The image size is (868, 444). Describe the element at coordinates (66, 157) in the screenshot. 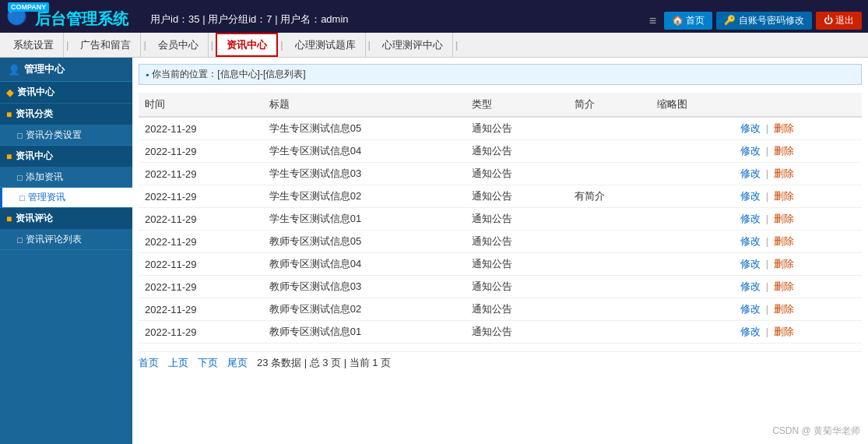

I see `sidebar-section-news: ■ 资讯中心` at that location.